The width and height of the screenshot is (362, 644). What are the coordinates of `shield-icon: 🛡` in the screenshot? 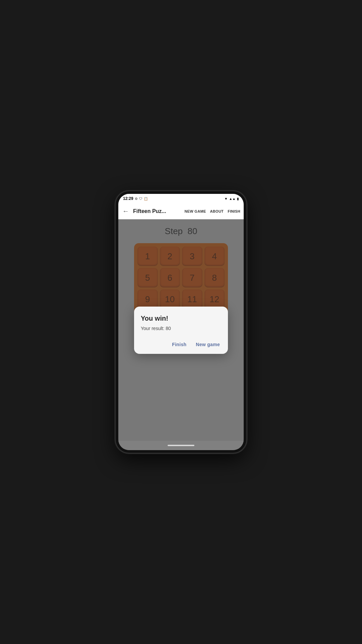 It's located at (141, 199).